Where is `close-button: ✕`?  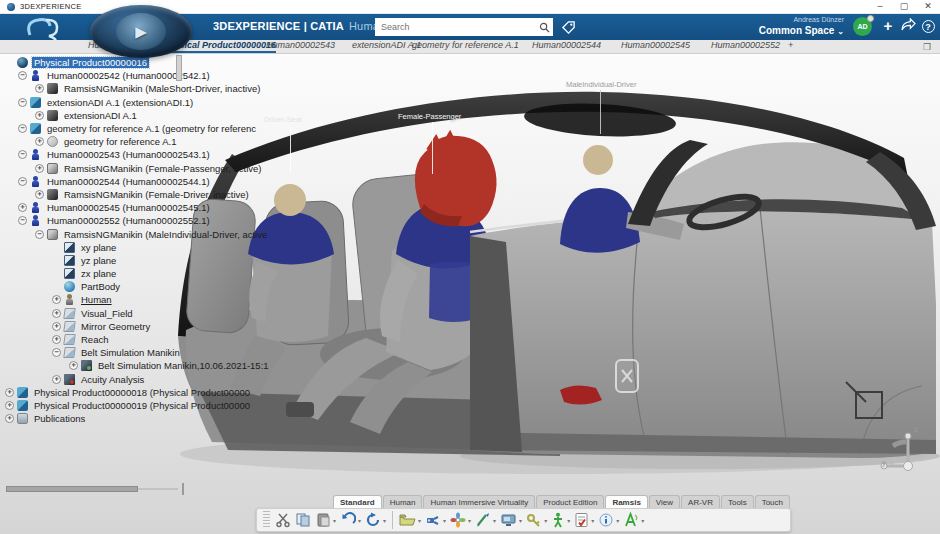
close-button: ✕ is located at coordinates (928, 7).